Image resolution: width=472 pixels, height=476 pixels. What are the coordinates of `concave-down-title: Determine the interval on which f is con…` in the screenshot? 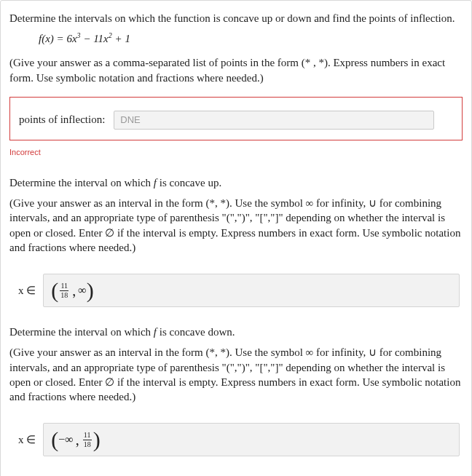 It's located at (236, 332).